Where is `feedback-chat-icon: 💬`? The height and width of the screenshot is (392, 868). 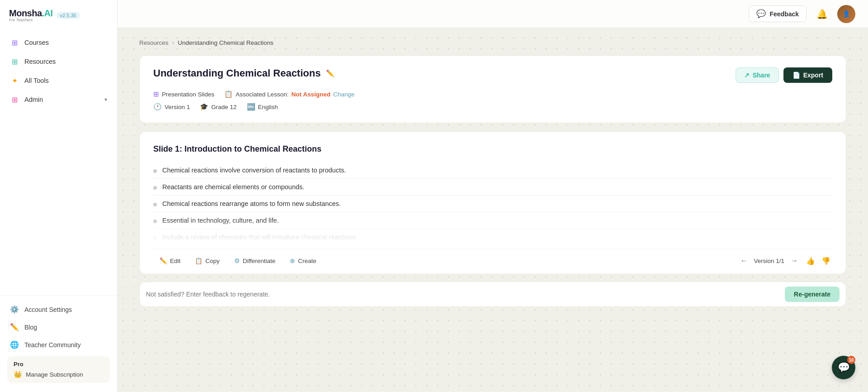 feedback-chat-icon: 💬 is located at coordinates (761, 14).